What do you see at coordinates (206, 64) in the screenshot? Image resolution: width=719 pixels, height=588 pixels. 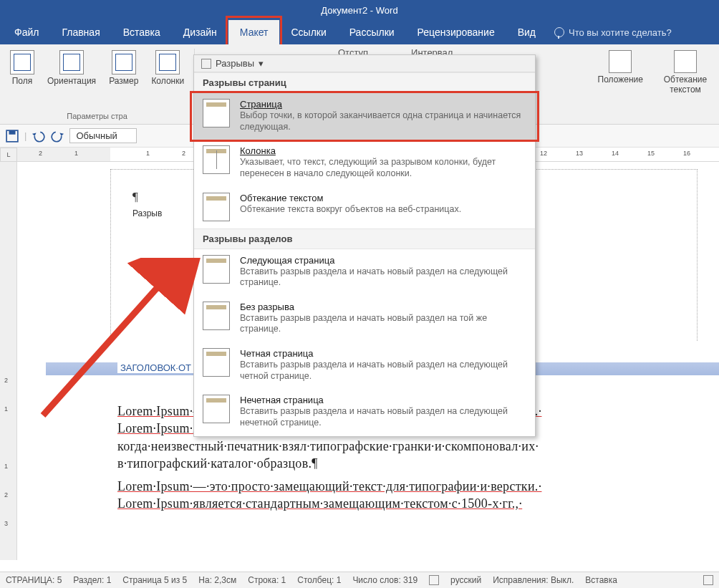 I see `breaks-icon` at bounding box center [206, 64].